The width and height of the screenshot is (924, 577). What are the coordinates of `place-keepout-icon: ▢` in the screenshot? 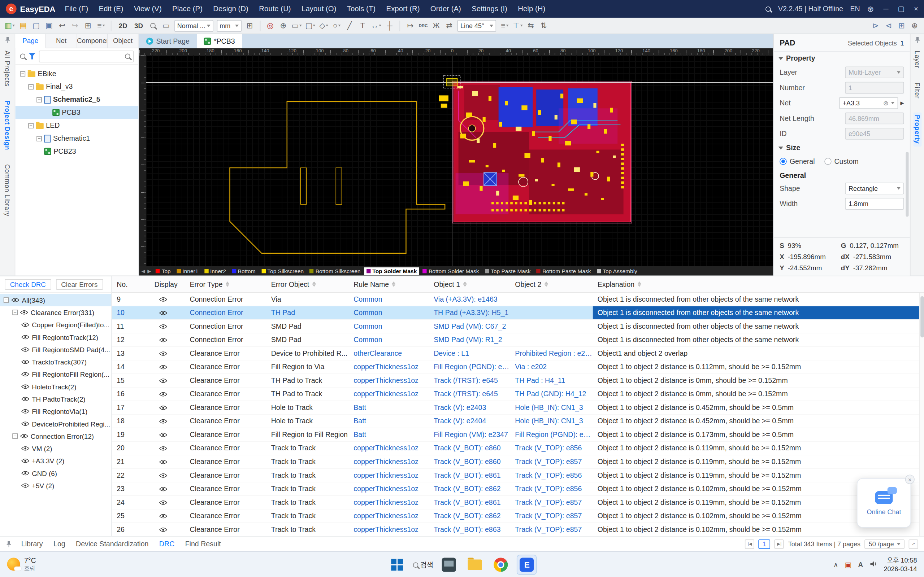 It's located at (310, 26).